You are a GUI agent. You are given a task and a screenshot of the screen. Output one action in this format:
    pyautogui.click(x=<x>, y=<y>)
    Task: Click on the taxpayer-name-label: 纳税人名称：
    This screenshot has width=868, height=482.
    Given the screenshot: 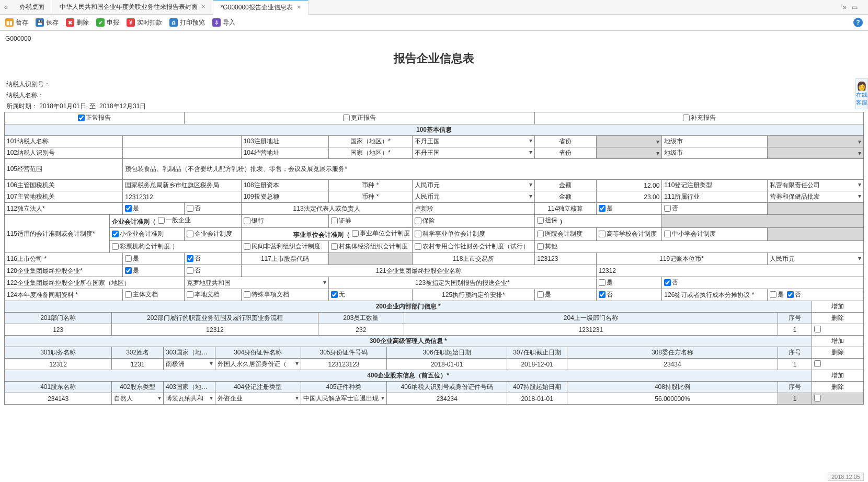 What is the action you would take?
    pyautogui.click(x=434, y=95)
    